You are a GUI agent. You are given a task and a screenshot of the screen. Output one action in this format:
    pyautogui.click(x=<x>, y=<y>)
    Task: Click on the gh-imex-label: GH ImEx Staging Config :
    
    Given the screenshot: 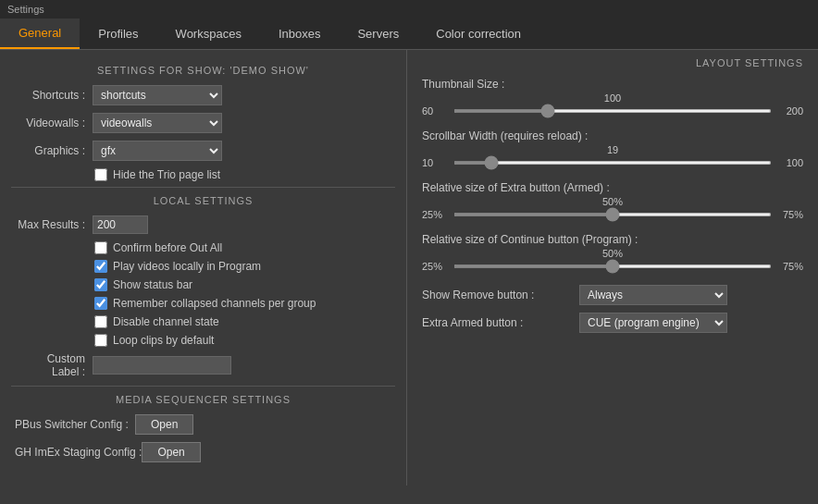 What is the action you would take?
    pyautogui.click(x=78, y=452)
    